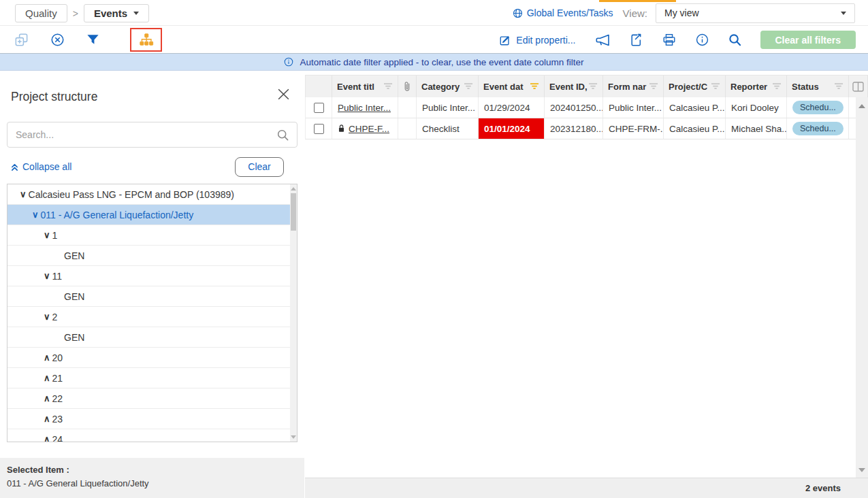  What do you see at coordinates (364, 107) in the screenshot?
I see `event-title-link: Public Inter...` at bounding box center [364, 107].